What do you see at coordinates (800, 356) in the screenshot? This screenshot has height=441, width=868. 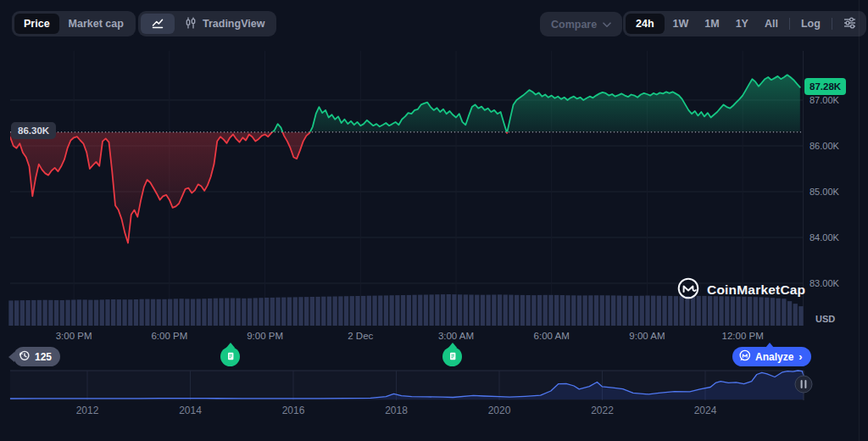 I see `chevron-right-icon: ›` at bounding box center [800, 356].